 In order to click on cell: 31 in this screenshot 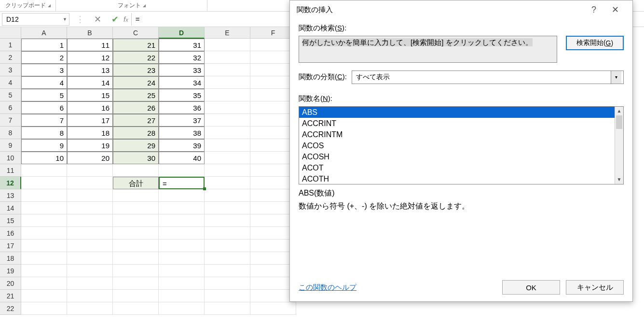, I will do `click(181, 45)`.